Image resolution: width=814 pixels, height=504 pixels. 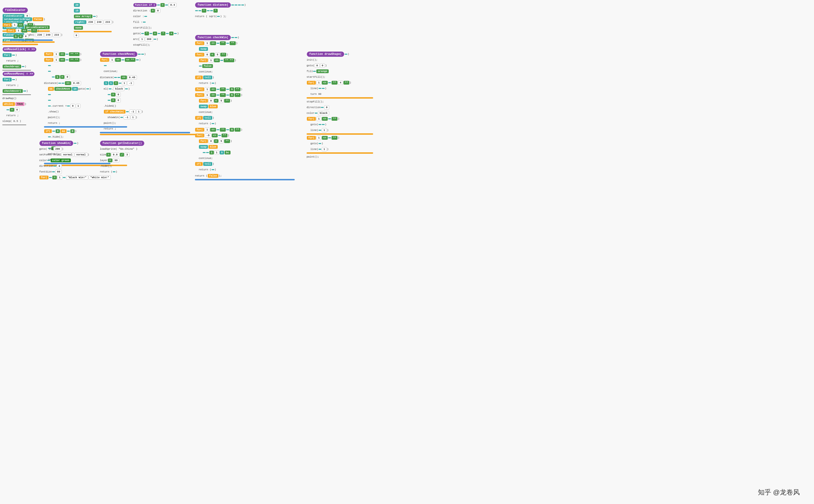 I want to click on cw-swap2: swap, so click(x=203, y=107).